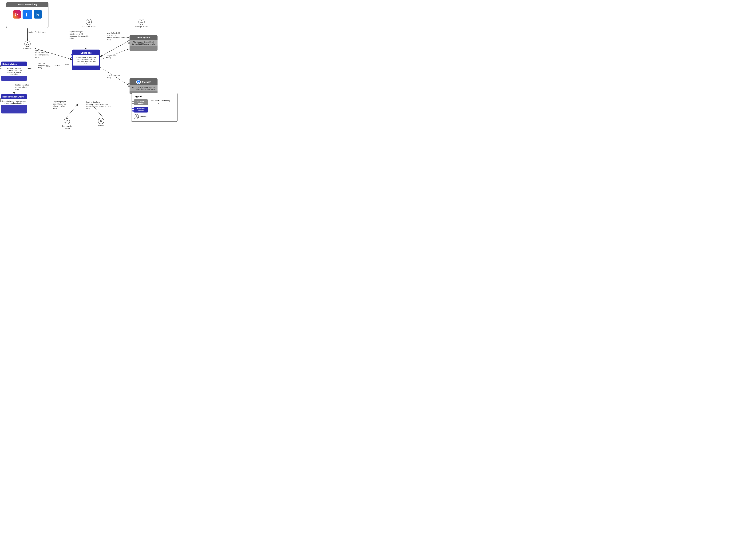 The image size is (730, 560). I want to click on data-analytics-box: Data Analytics Provides Business Intelli…, so click(14, 71).